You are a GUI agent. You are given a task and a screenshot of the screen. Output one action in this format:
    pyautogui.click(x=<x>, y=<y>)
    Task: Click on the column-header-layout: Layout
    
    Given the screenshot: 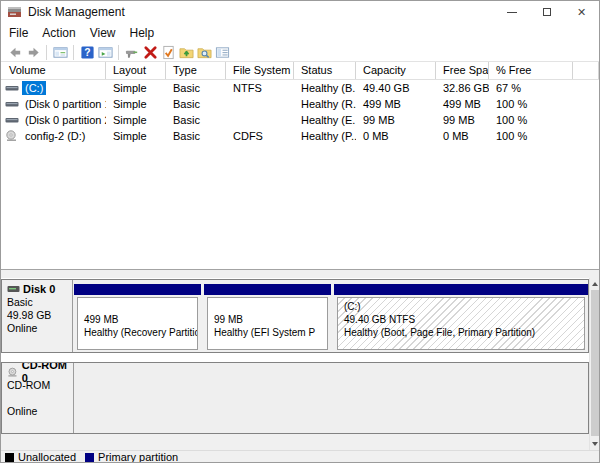 What is the action you would take?
    pyautogui.click(x=136, y=70)
    